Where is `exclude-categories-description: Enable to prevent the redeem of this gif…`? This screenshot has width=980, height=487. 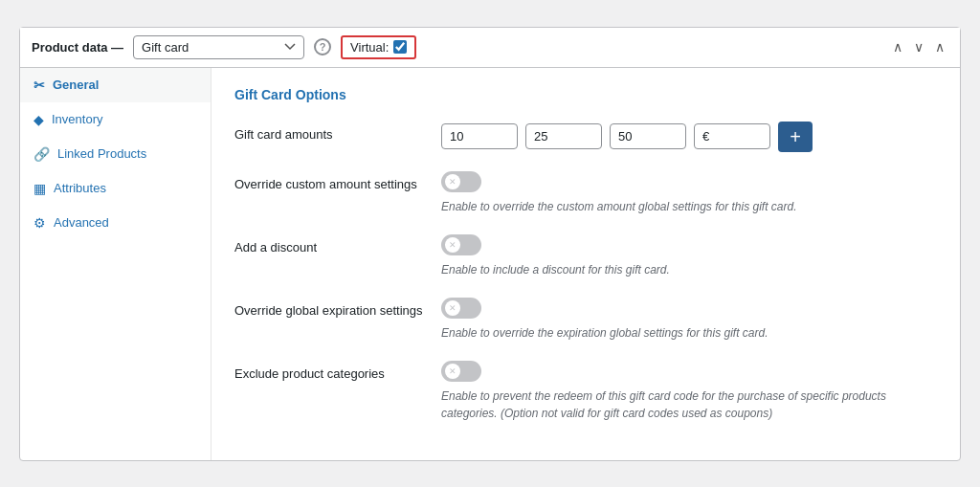 exclude-categories-description: Enable to prevent the redeem of this gif… is located at coordinates (689, 405).